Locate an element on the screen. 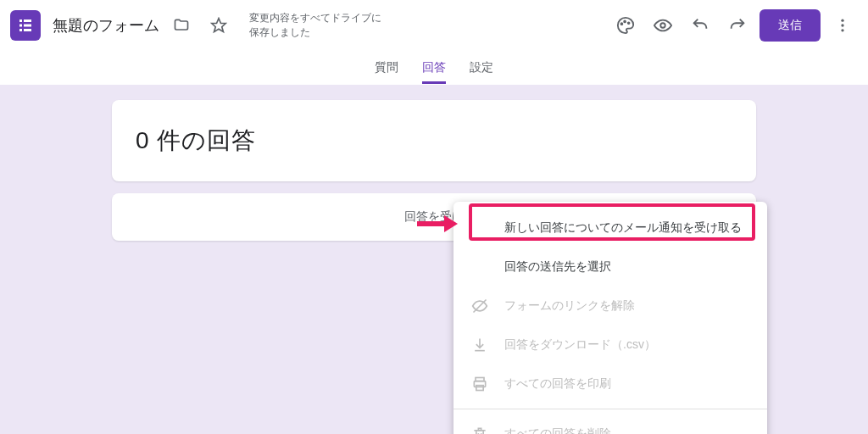 The height and width of the screenshot is (434, 868). menu-item-label: すべての回答を印刷 is located at coordinates (558, 384).